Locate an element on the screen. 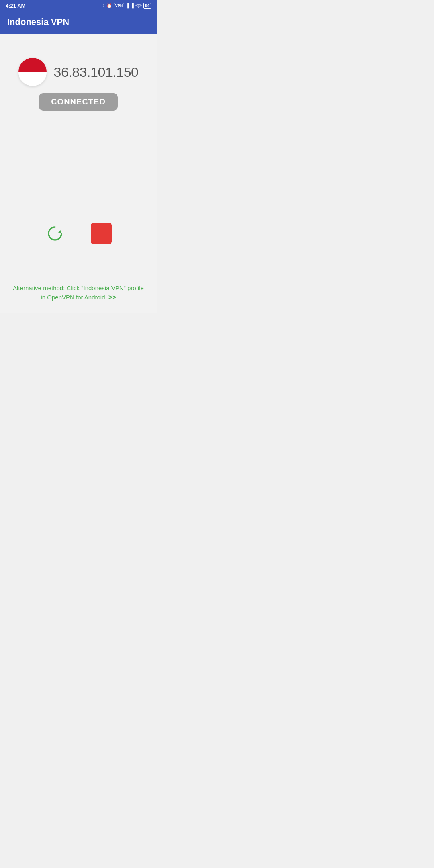  footer-text: Alternative method: Click "Indonesia VPN… is located at coordinates (78, 293).